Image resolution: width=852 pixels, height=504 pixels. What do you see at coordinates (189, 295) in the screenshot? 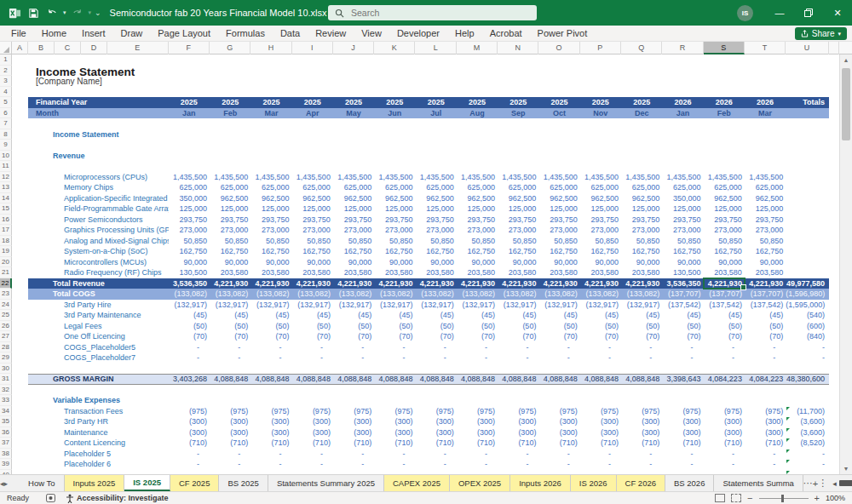
I see `cell: (133,082)` at bounding box center [189, 295].